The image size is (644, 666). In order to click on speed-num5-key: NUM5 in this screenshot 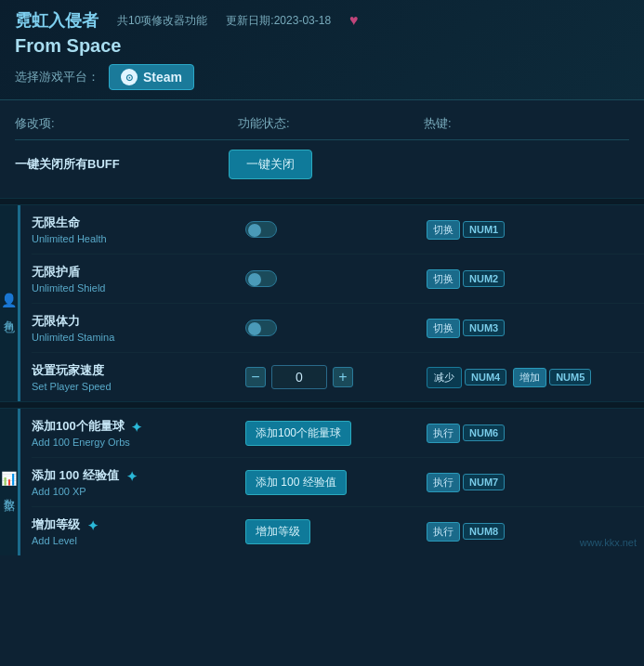, I will do `click(571, 377)`.